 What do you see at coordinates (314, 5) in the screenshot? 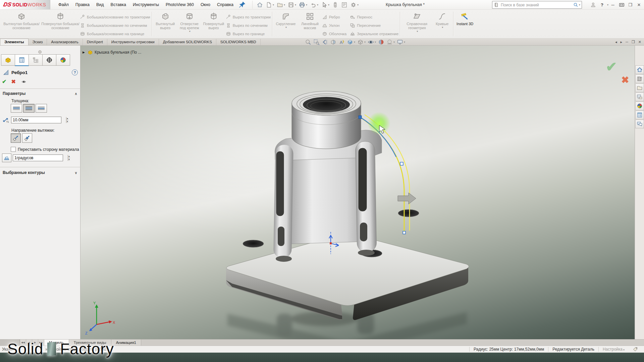
I see `undo-button: ▾` at bounding box center [314, 5].